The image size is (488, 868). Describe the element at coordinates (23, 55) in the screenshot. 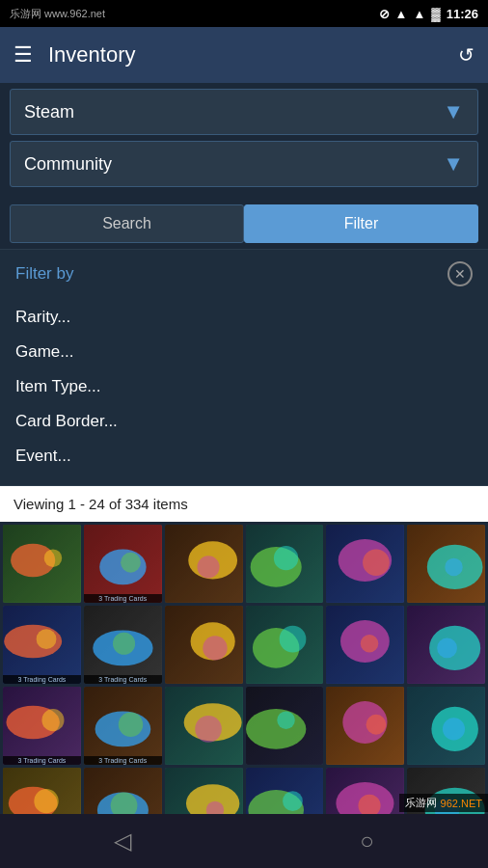

I see `hamburger-menu-icon: ☰` at that location.